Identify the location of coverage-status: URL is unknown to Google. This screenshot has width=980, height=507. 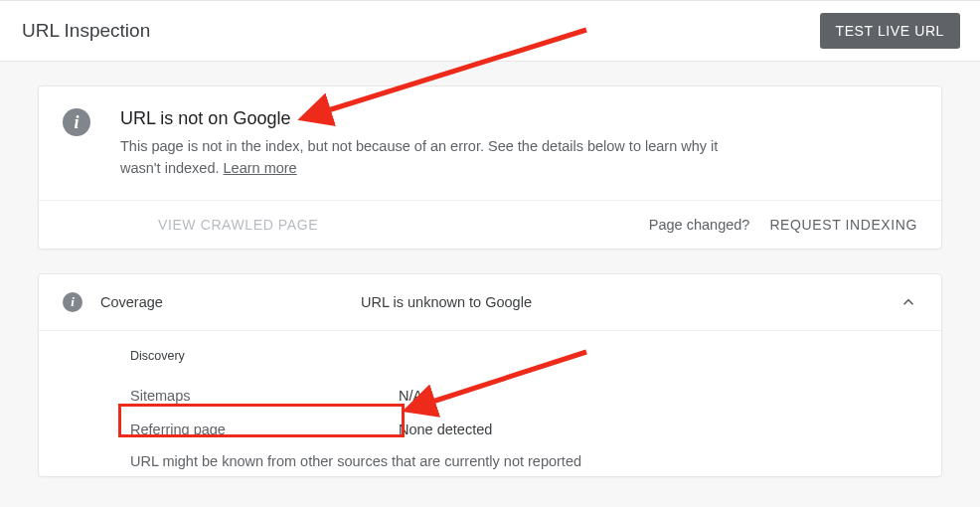
(630, 302).